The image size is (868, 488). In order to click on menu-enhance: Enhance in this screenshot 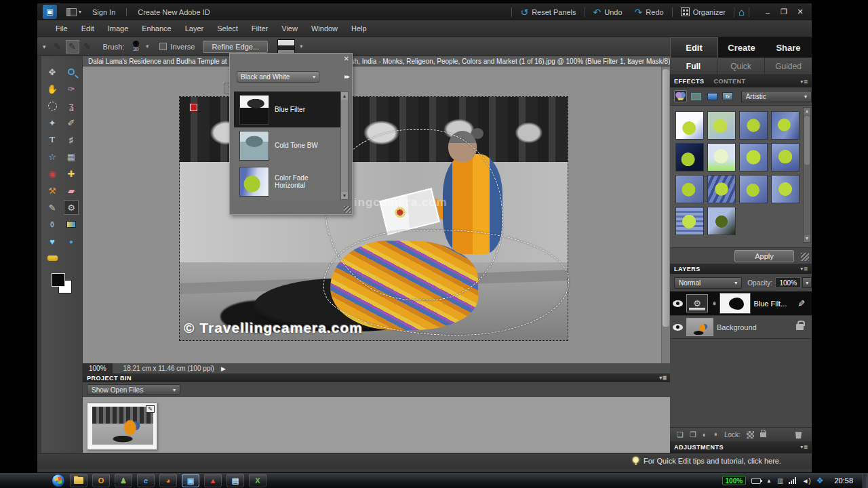, I will do `click(156, 28)`.